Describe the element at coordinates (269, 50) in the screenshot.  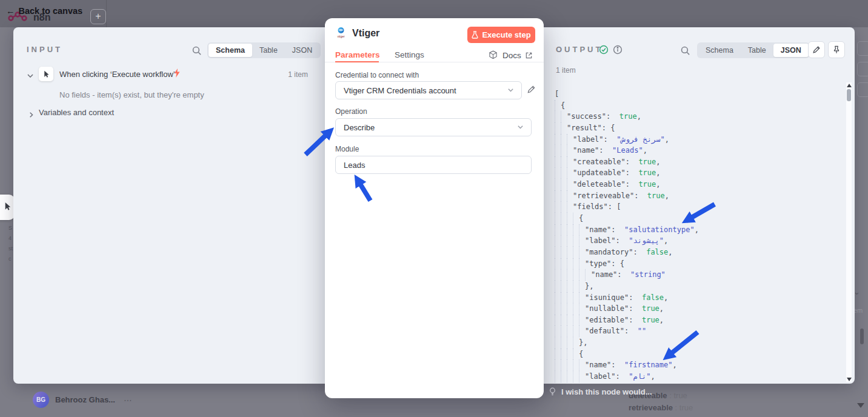
I see `input-tab-table: Table` at that location.